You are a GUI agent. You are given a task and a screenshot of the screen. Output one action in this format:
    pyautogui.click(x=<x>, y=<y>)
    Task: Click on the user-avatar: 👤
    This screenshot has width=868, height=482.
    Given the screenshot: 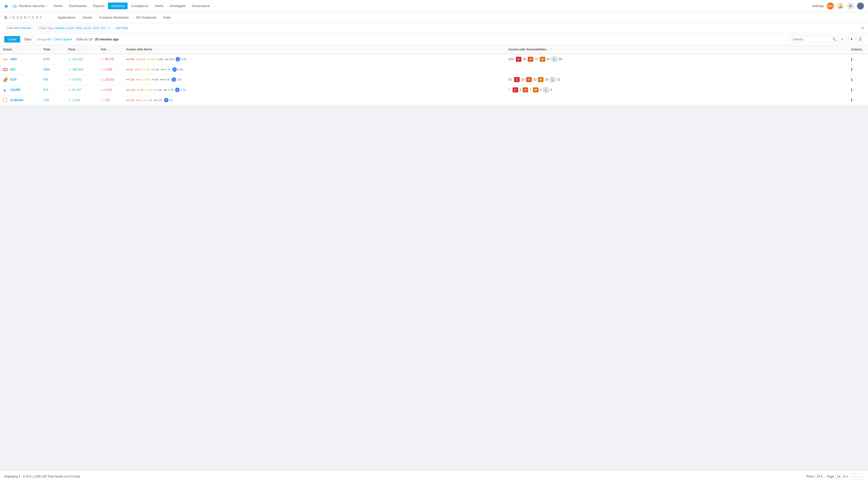 What is the action you would take?
    pyautogui.click(x=861, y=6)
    